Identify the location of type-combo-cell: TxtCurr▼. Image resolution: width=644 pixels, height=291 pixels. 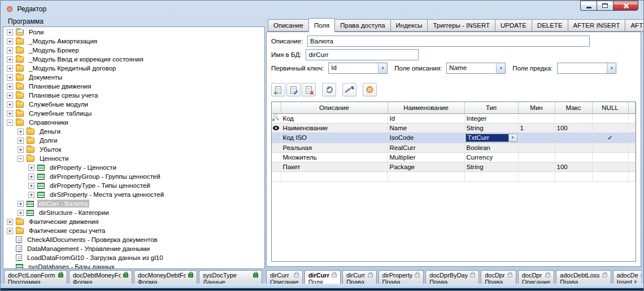
(491, 138).